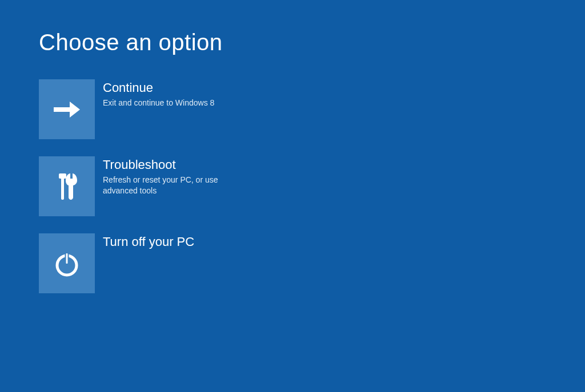 The image size is (585, 392). What do you see at coordinates (67, 186) in the screenshot?
I see `tools-icon` at bounding box center [67, 186].